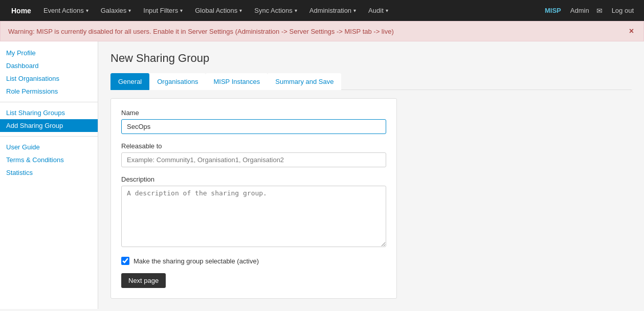 This screenshot has height=311, width=644. What do you see at coordinates (379, 10) in the screenshot?
I see `nav-item-audit: Audit ▾` at bounding box center [379, 10].